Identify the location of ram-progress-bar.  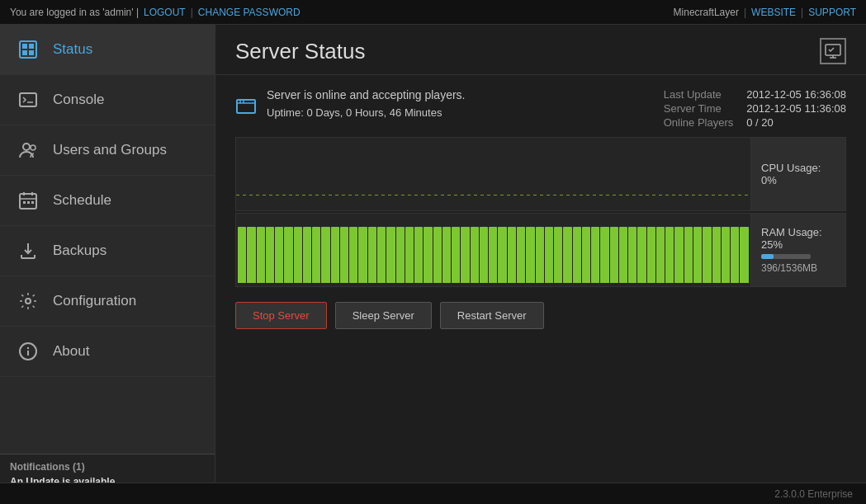
(786, 257).